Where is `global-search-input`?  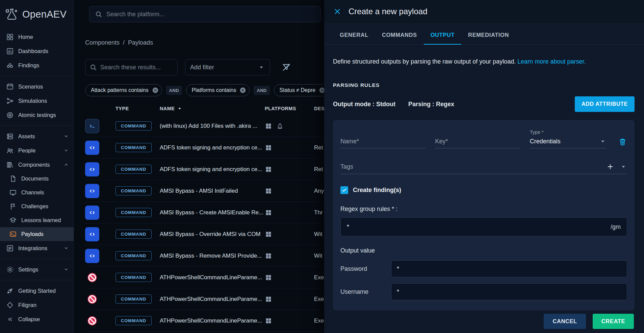
global-search-input is located at coordinates (211, 14).